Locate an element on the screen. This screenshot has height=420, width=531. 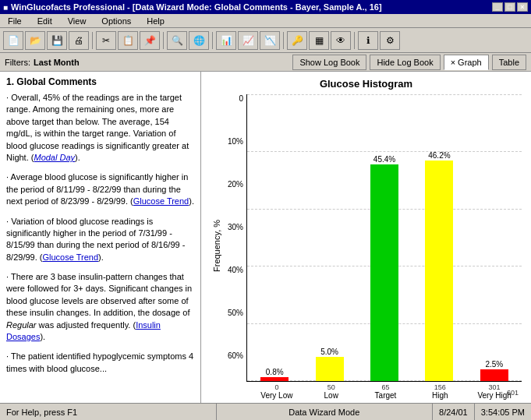
toolbar-search: 🔍 is located at coordinates (177, 41).